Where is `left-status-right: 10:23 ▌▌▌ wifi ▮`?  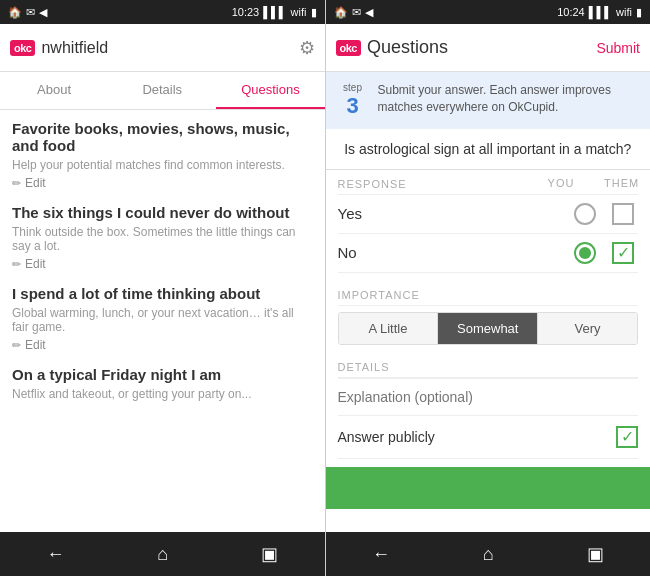 left-status-right: 10:23 ▌▌▌ wifi ▮ is located at coordinates (274, 12).